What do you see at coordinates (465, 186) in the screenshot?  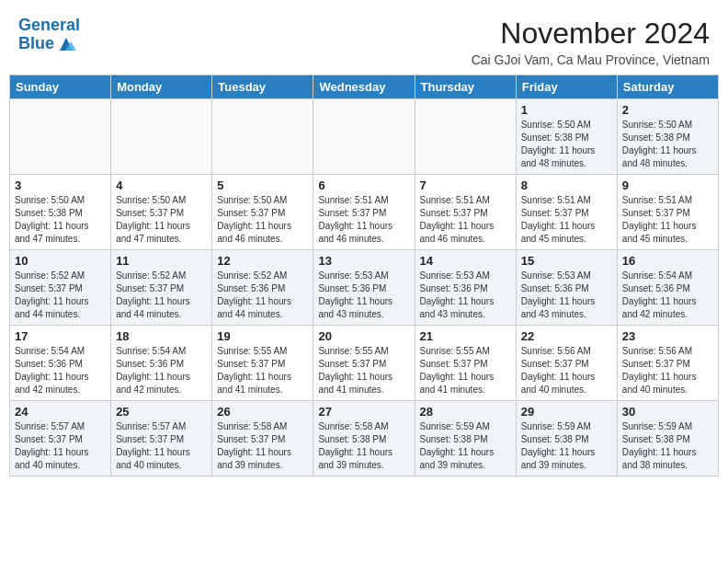 I see `day-number: 7` at bounding box center [465, 186].